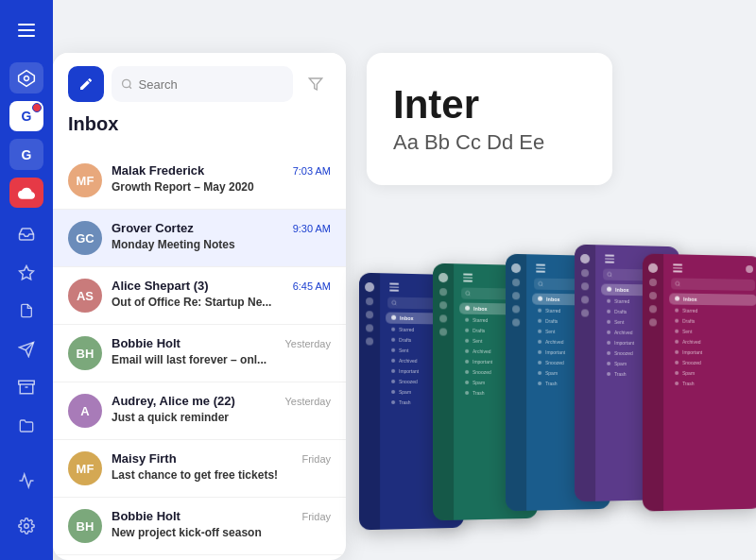 The width and height of the screenshot is (756, 560). I want to click on email-item: MFMaisy FirthFridayLast chance to get fr…, so click(199, 468).